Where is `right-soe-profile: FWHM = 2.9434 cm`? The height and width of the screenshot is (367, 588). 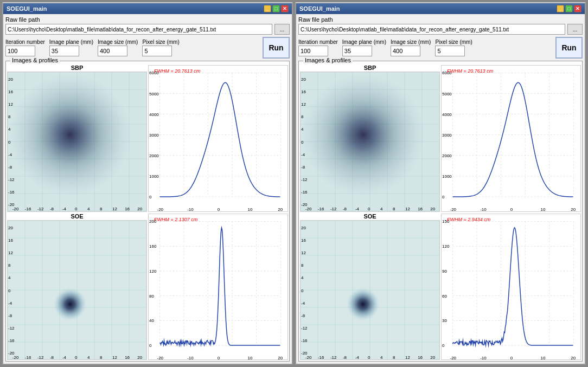 right-soe-profile: FWHM = 2.9434 cm is located at coordinates (511, 287).